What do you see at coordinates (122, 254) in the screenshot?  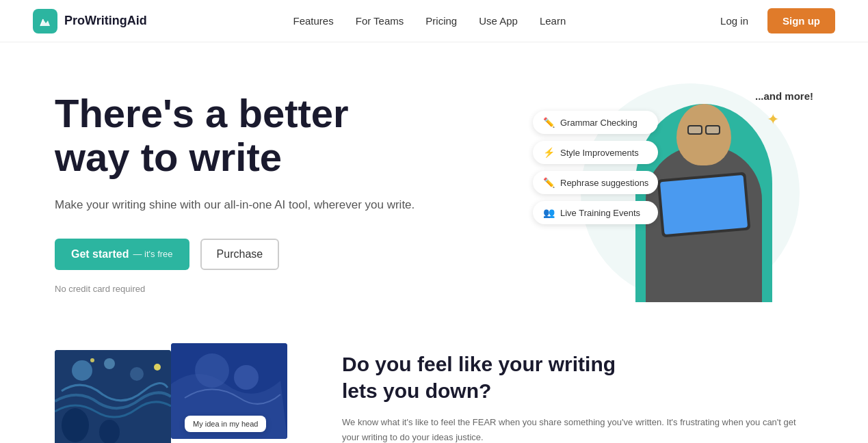 I see `get-started-button: Get started — it's free` at bounding box center [122, 254].